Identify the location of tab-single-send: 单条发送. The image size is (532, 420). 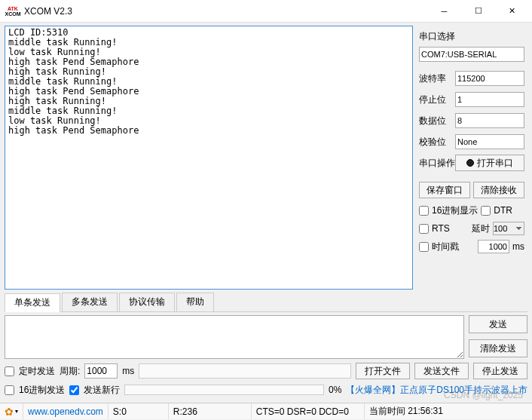
(32, 303).